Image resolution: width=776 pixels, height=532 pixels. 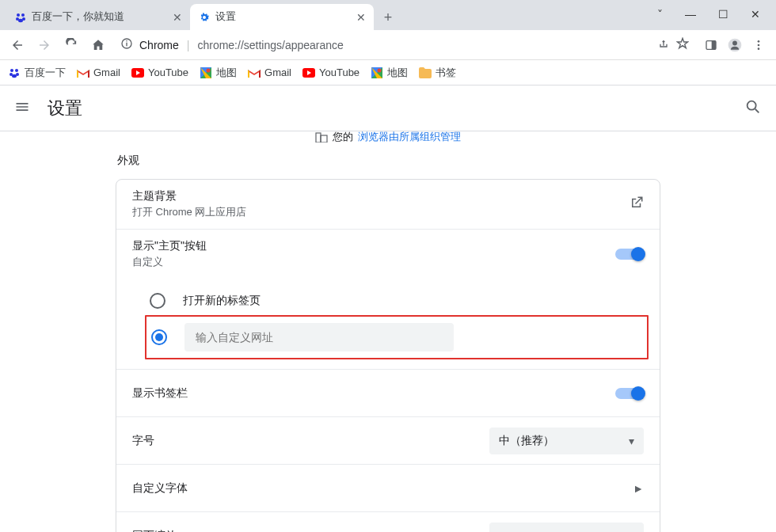 What do you see at coordinates (717, 4) in the screenshot?
I see `window-controls: ˅ — ☐ ✕` at bounding box center [717, 4].